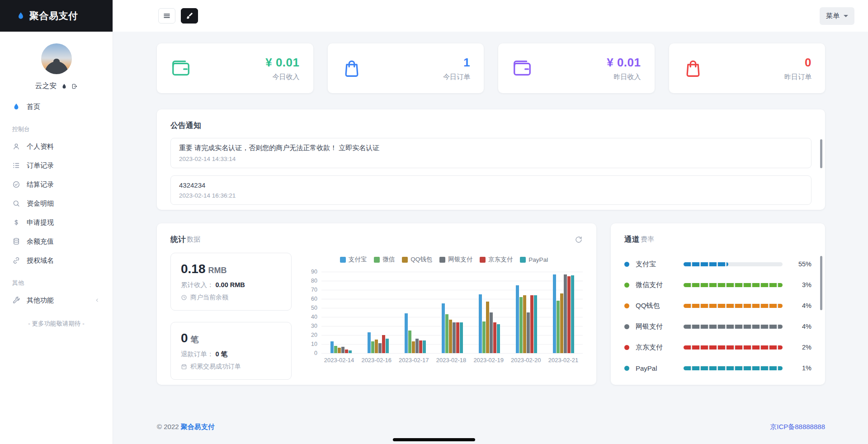  Describe the element at coordinates (167, 16) in the screenshot. I see `collapse-sidebar-button` at that location.